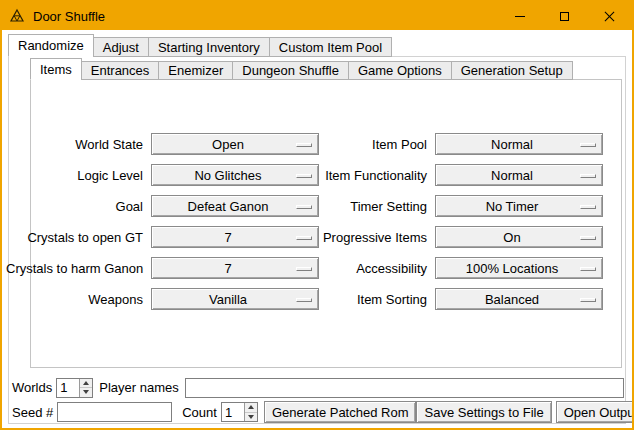 The width and height of the screenshot is (634, 430). Describe the element at coordinates (200, 46) in the screenshot. I see `main-tab-bar: Randomize Adjust Starting Inventory Cust…` at that location.